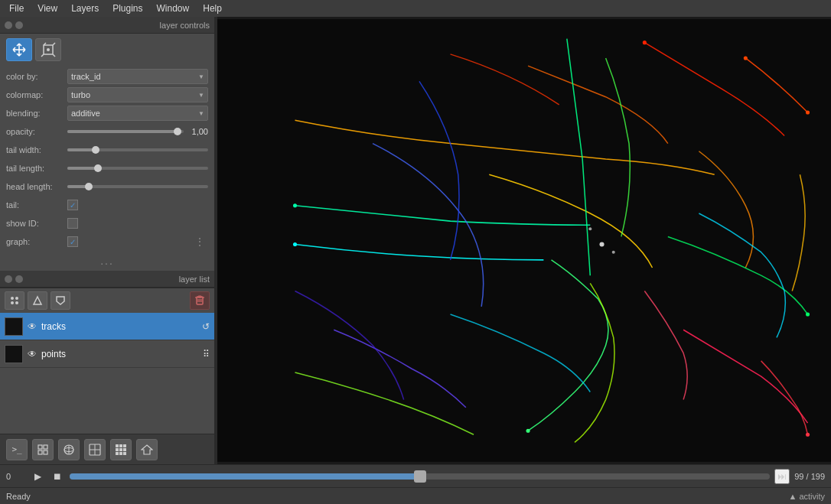 The height and width of the screenshot is (504, 831). Describe the element at coordinates (138, 187) in the screenshot. I see `head-length-slider` at that location.